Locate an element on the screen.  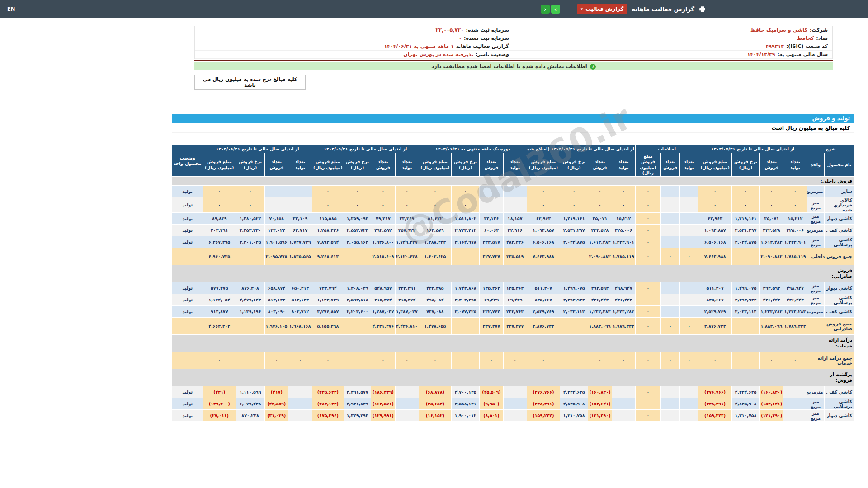
cell-value: ۱,۲۸۰,۵۲۴ is located at coordinates (250, 219).